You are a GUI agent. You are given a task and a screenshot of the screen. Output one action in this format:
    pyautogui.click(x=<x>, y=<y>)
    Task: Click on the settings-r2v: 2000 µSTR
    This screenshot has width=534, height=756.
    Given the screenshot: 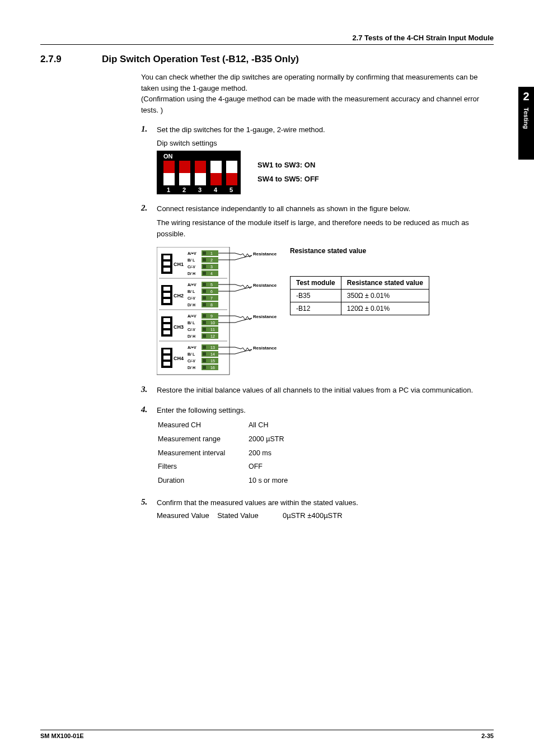 What is the action you would take?
    pyautogui.click(x=268, y=439)
    